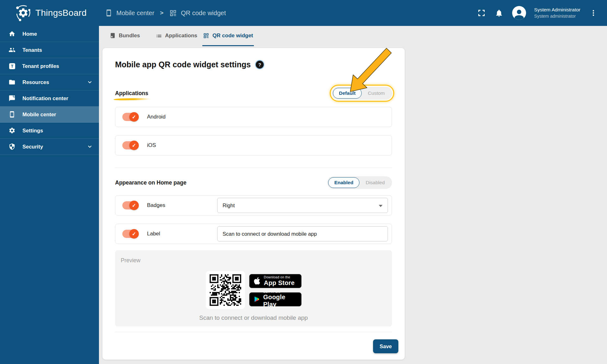 This screenshot has width=607, height=364. Describe the element at coordinates (30, 34) in the screenshot. I see `sidebar-item-label: Home` at that location.